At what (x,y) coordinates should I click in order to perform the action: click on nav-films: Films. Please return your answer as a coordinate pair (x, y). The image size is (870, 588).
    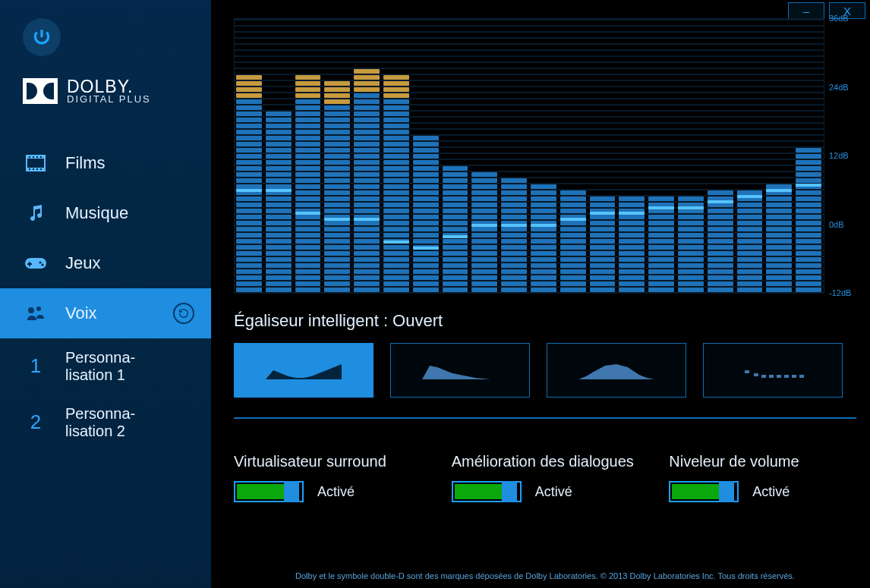
    Looking at the image, I should click on (106, 163).